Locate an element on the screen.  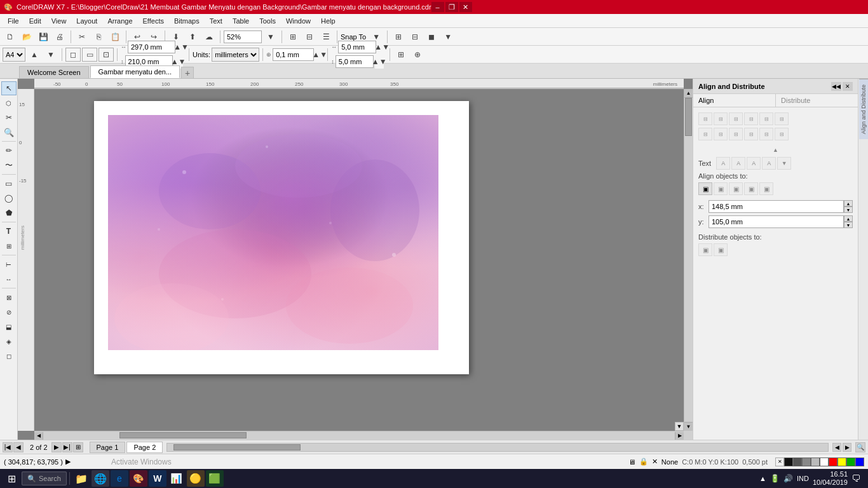
page-hscroll is located at coordinates (498, 447).